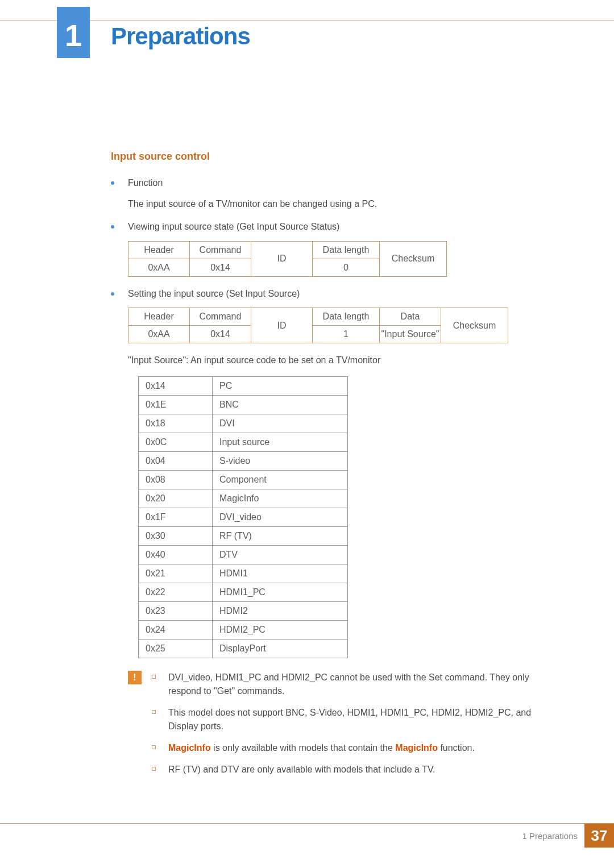  I want to click on notice-item: DVI_video, HDMI1_PC and HDMI2_PC cannot …, so click(342, 684).